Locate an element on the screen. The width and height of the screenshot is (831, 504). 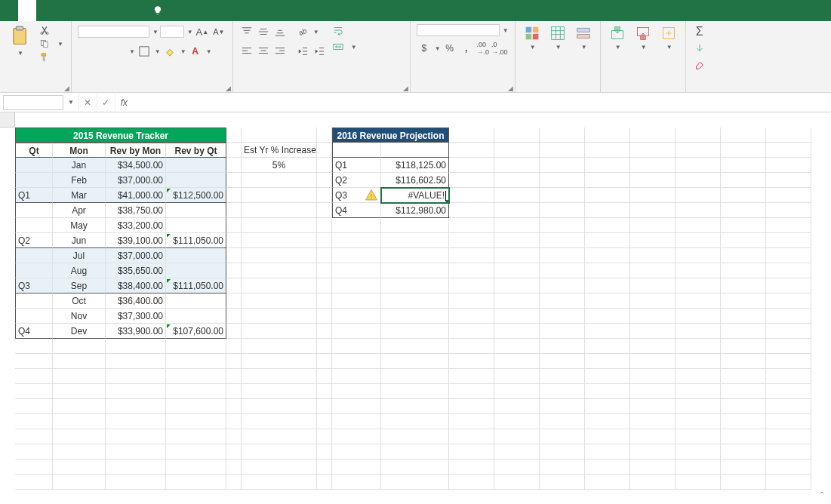
cell: Q3 is located at coordinates (34, 286).